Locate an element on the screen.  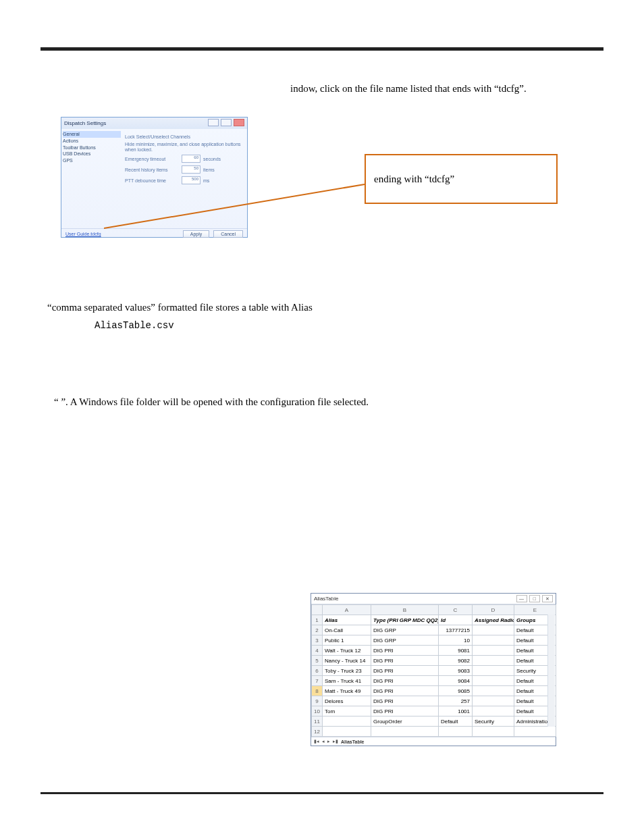
intro-text: indow, click on the file name listed tha… is located at coordinates (435, 88).